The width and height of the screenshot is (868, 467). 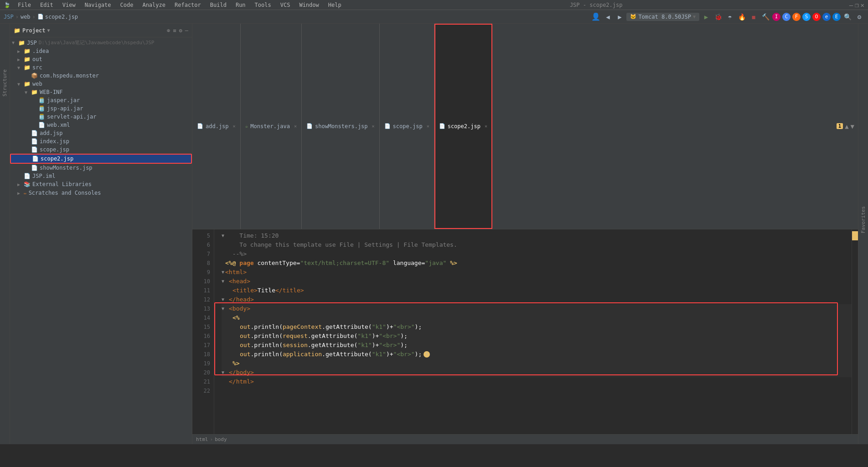 I want to click on code-line-14: <%, so click(x=537, y=318).